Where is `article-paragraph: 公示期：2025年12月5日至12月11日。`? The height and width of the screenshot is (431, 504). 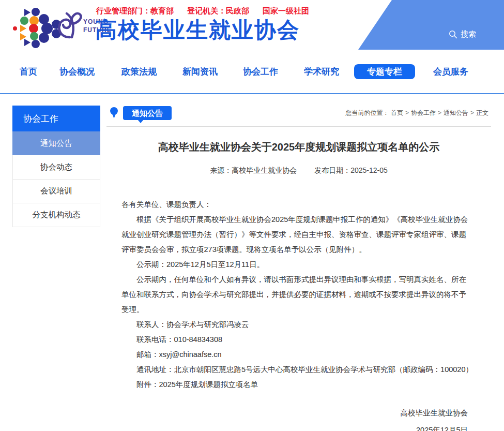
article-paragraph: 公示期：2025年12月5日至12月11日。 is located at coordinates (298, 265).